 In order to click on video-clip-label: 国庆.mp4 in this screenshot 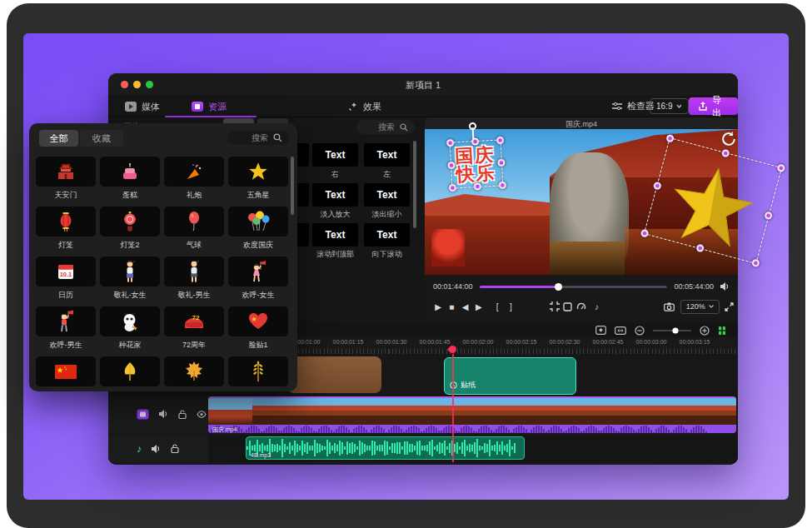, I will do `click(225, 430)`.